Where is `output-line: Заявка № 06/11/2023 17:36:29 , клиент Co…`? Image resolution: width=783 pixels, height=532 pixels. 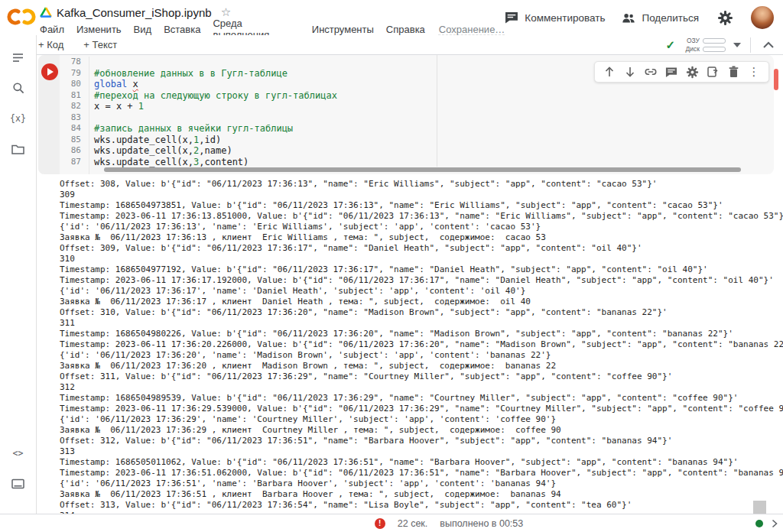 output-line: Заявка № 06/11/2023 17:36:29 , клиент Co… is located at coordinates (421, 430).